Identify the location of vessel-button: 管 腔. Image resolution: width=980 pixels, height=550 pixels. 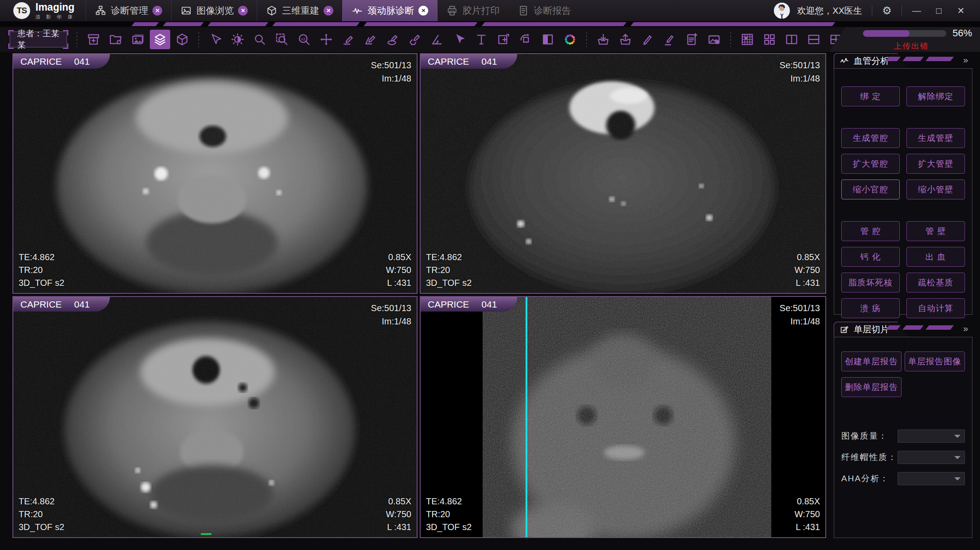
(871, 231).